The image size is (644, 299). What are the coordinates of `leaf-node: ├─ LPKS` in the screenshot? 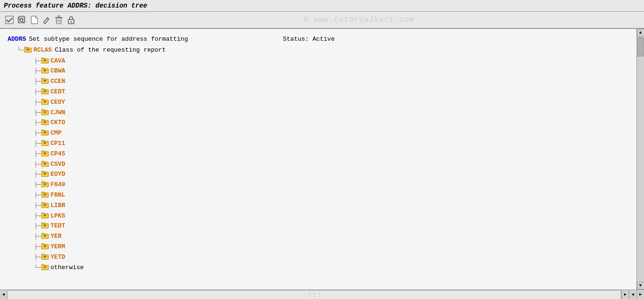 It's located at (333, 216).